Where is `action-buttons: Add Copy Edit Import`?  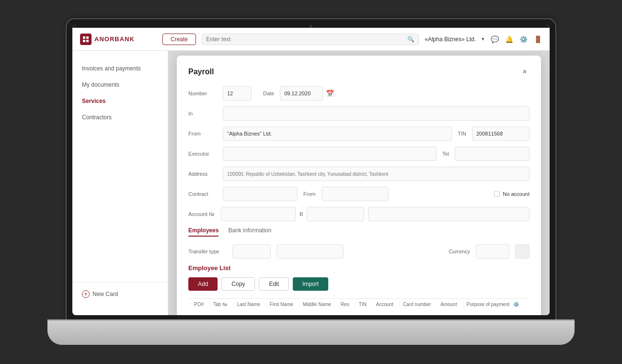 action-buttons: Add Copy Edit Import is located at coordinates (359, 284).